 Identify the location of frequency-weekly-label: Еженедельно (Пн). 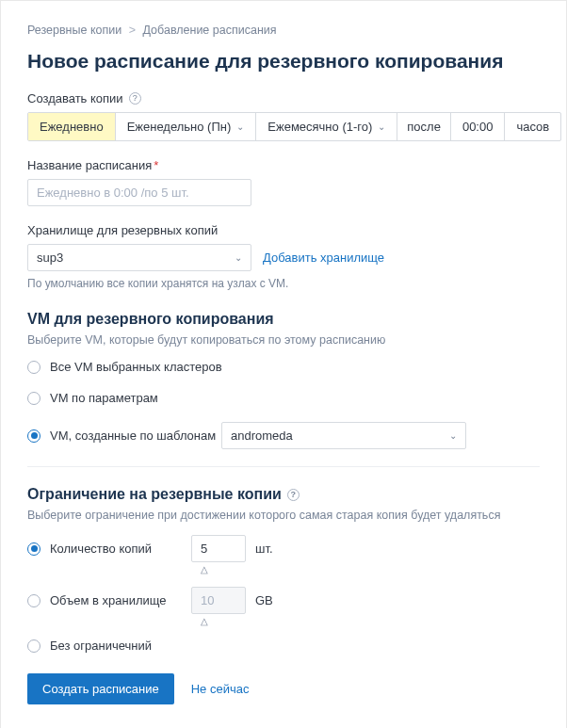
(179, 126).